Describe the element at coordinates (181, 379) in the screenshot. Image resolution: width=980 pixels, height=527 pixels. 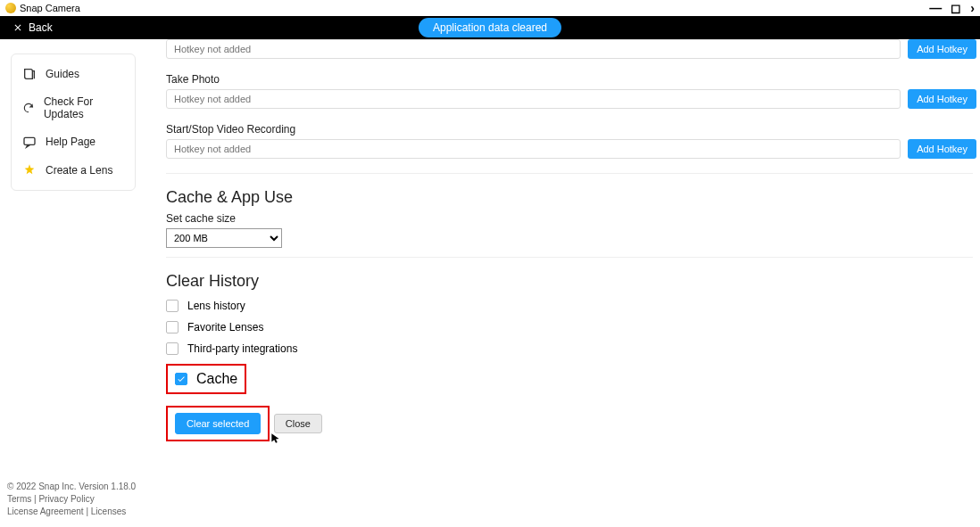
I see `checkbox-cache` at that location.